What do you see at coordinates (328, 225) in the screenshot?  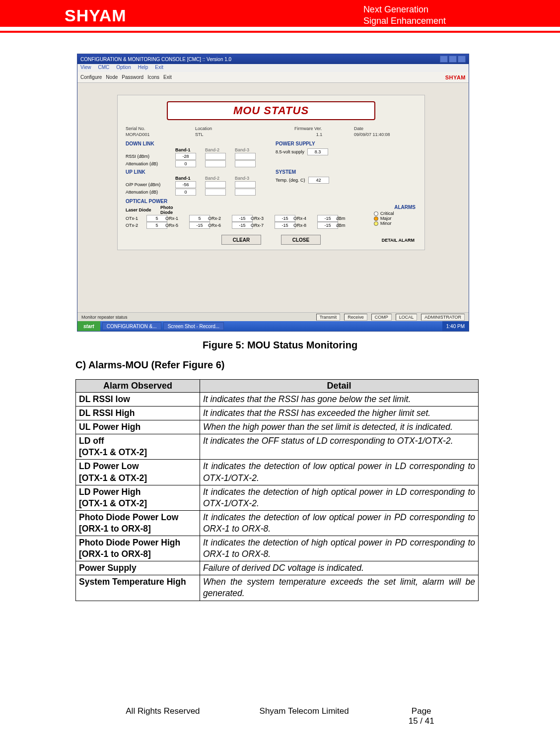 I see `orx8-value: -15` at bounding box center [328, 225].